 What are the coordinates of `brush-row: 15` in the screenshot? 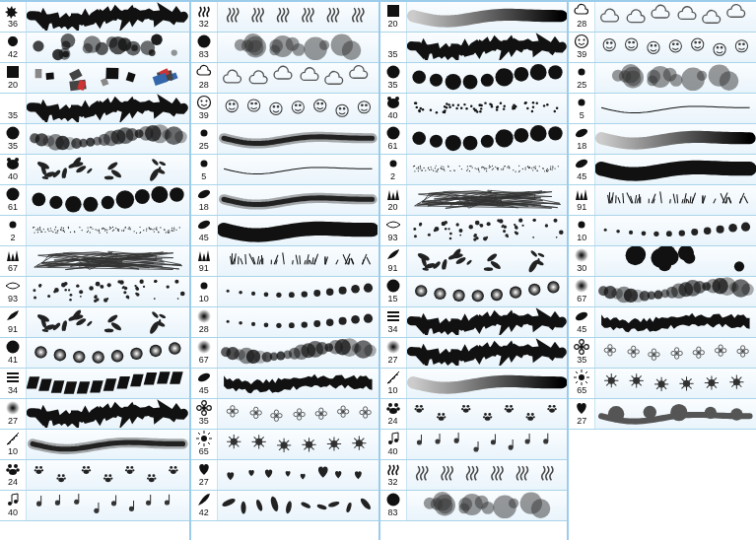 It's located at (474, 292).